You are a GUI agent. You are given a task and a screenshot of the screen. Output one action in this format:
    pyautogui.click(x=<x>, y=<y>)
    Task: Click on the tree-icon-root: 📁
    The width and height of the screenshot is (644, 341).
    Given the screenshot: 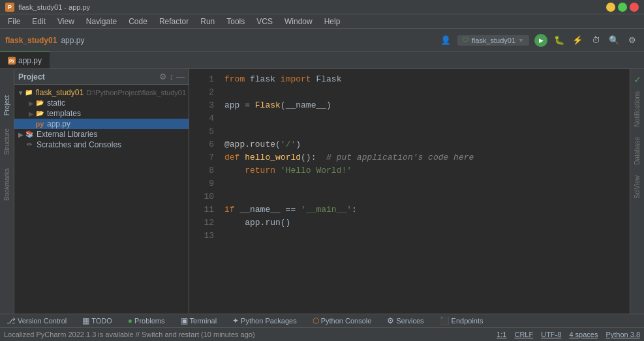 What is the action you would take?
    pyautogui.click(x=29, y=93)
    